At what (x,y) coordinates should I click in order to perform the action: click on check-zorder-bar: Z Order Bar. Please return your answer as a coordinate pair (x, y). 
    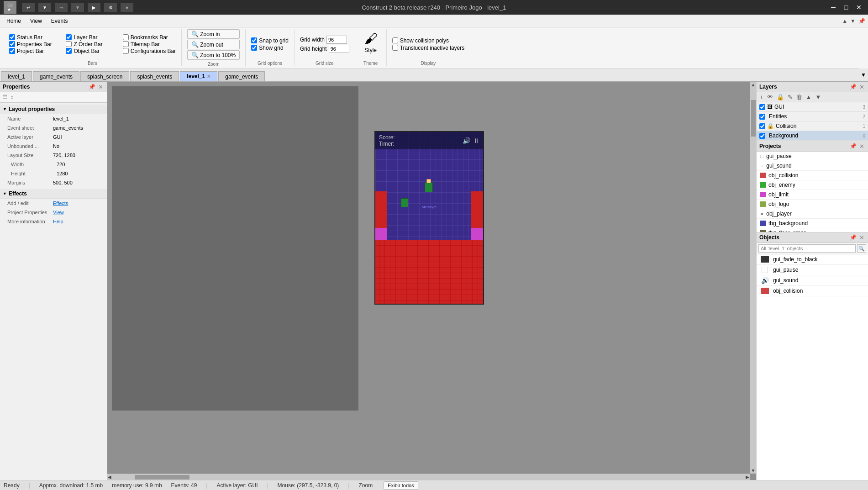
    Looking at the image, I should click on (92, 44).